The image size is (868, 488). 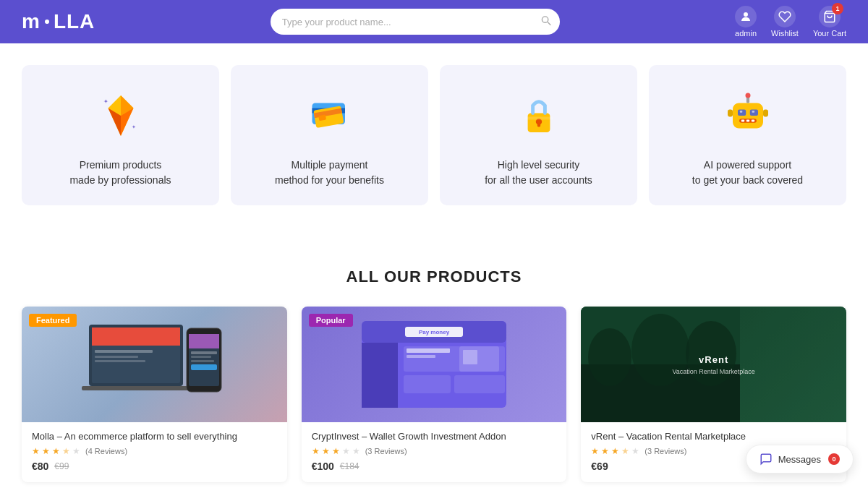 What do you see at coordinates (350, 466) in the screenshot?
I see `product-old-price-2: €184` at bounding box center [350, 466].